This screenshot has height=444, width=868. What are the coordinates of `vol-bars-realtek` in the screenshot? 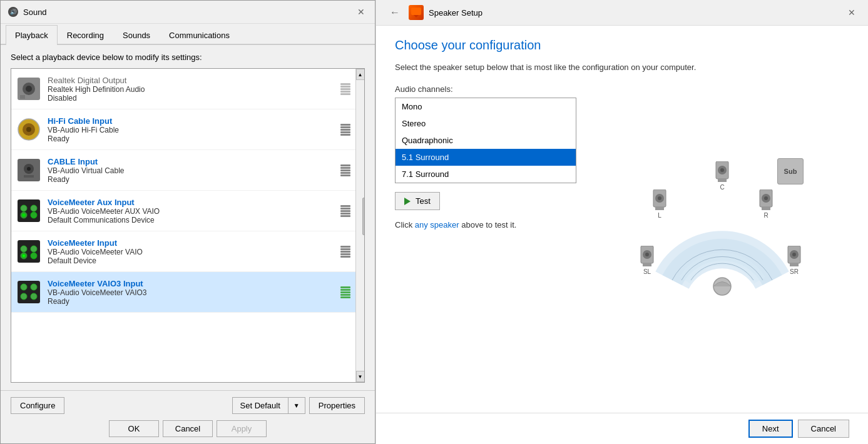 It's located at (345, 89).